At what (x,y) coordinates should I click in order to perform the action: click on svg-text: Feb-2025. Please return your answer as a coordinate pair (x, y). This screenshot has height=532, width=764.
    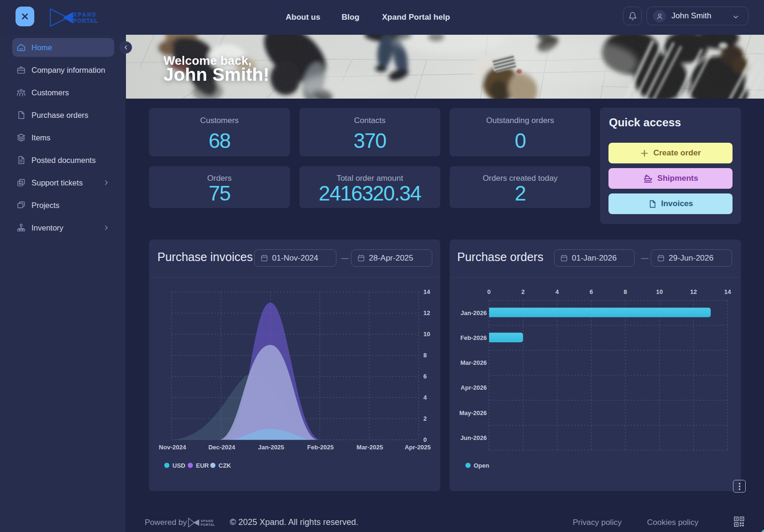
    Looking at the image, I should click on (320, 447).